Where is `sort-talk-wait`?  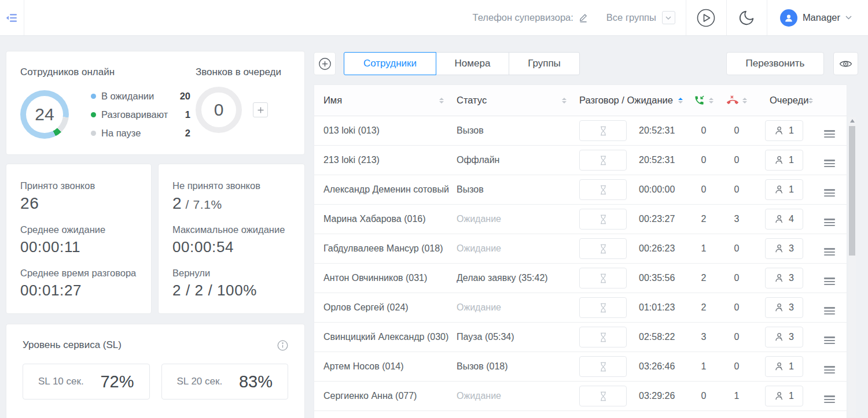 sort-talk-wait is located at coordinates (681, 101).